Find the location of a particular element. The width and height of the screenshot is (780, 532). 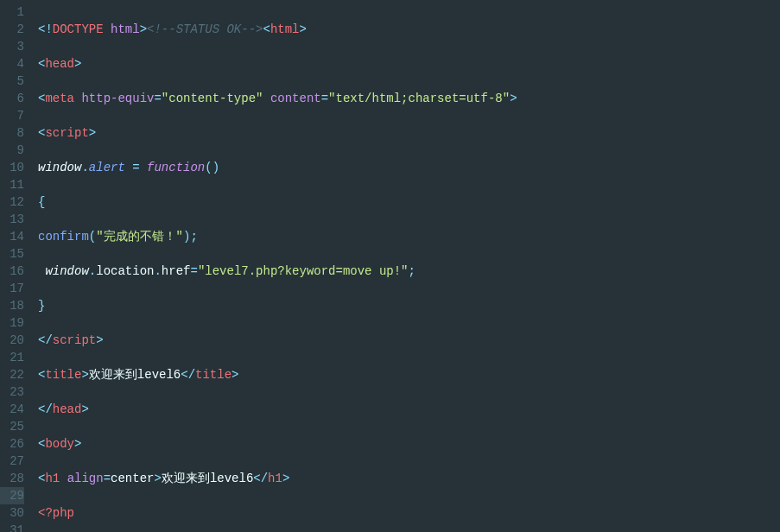

line-number: 27 is located at coordinates (12, 461).